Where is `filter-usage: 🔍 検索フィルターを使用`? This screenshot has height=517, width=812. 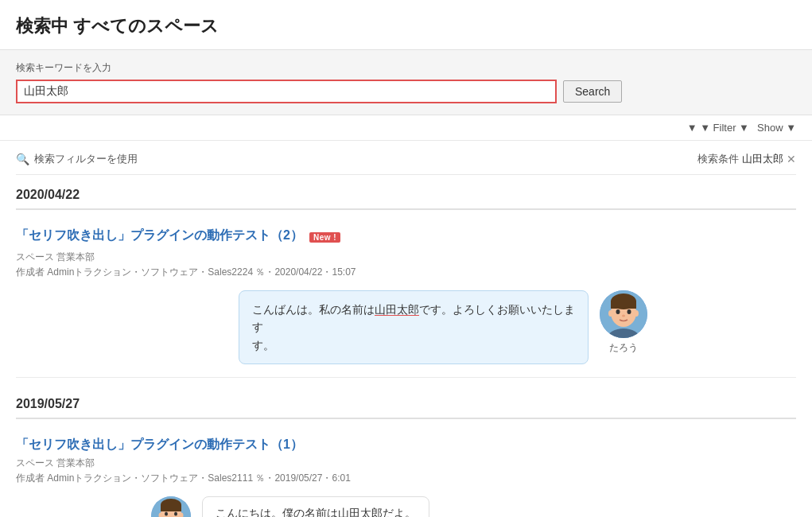 filter-usage: 🔍 検索フィルターを使用 is located at coordinates (76, 159).